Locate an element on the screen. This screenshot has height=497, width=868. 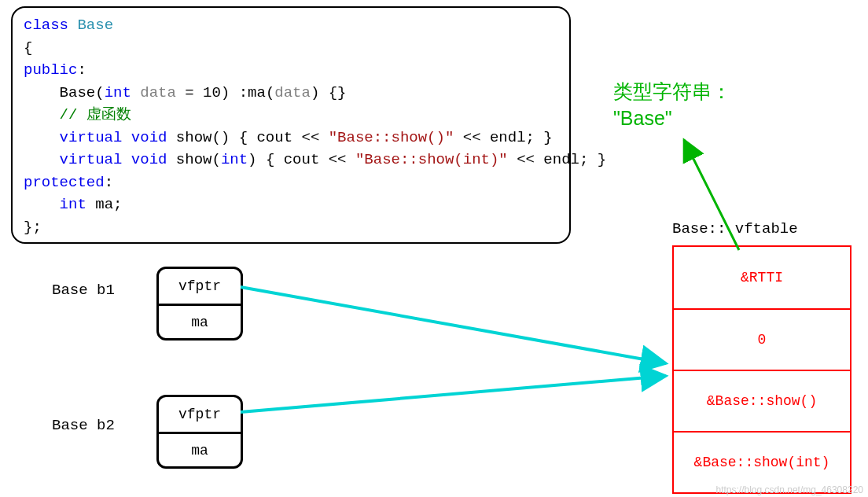
type-string-line2: "Base" is located at coordinates (672, 119).